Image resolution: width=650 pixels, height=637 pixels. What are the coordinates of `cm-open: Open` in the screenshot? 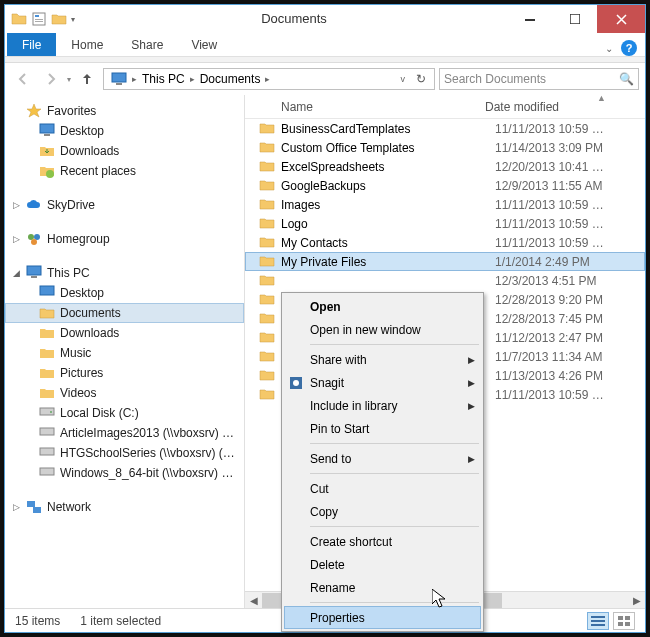 It's located at (382, 306).